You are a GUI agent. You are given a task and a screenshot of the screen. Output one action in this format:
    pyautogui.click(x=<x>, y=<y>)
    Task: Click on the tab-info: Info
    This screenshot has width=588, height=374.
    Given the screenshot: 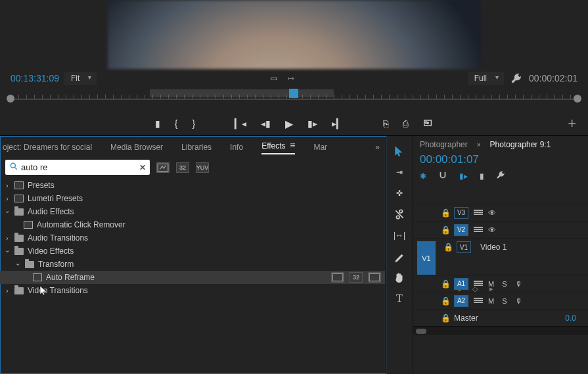 What is the action you would take?
    pyautogui.click(x=237, y=147)
    